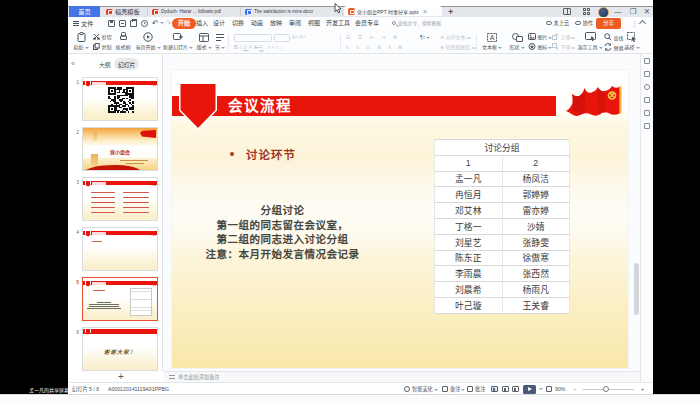  I want to click on collapse-ribbon-icon, so click(642, 22).